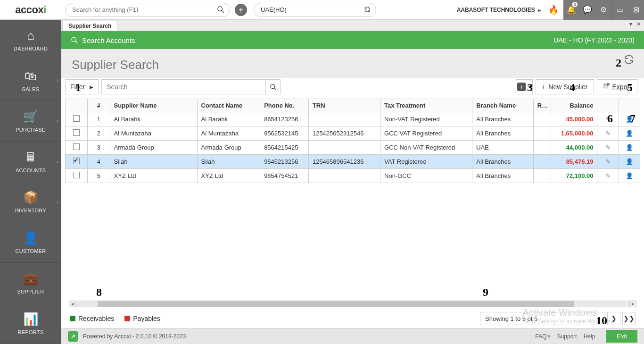 This screenshot has width=644, height=344. Describe the element at coordinates (31, 162) in the screenshot. I see `sidebar-item-accounts: 🖩 ACCOUNTS ›` at that location.